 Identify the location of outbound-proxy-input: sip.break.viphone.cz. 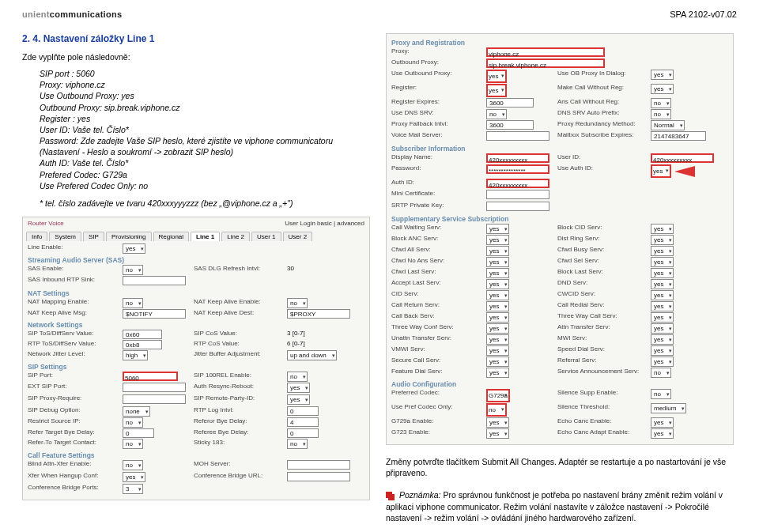
(546, 63).